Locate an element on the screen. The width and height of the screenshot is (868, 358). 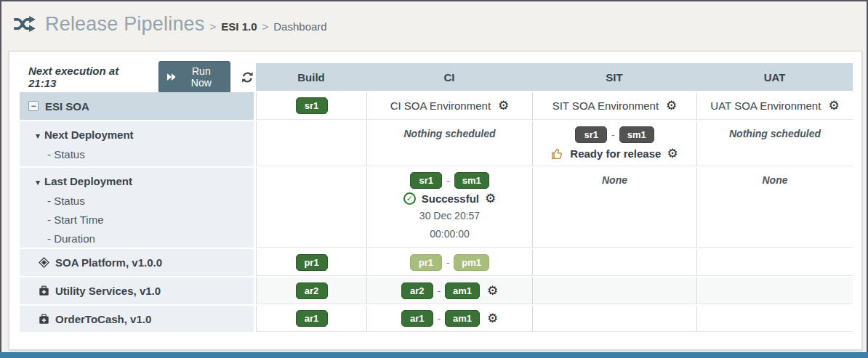
thumbs-up-icon is located at coordinates (558, 154).